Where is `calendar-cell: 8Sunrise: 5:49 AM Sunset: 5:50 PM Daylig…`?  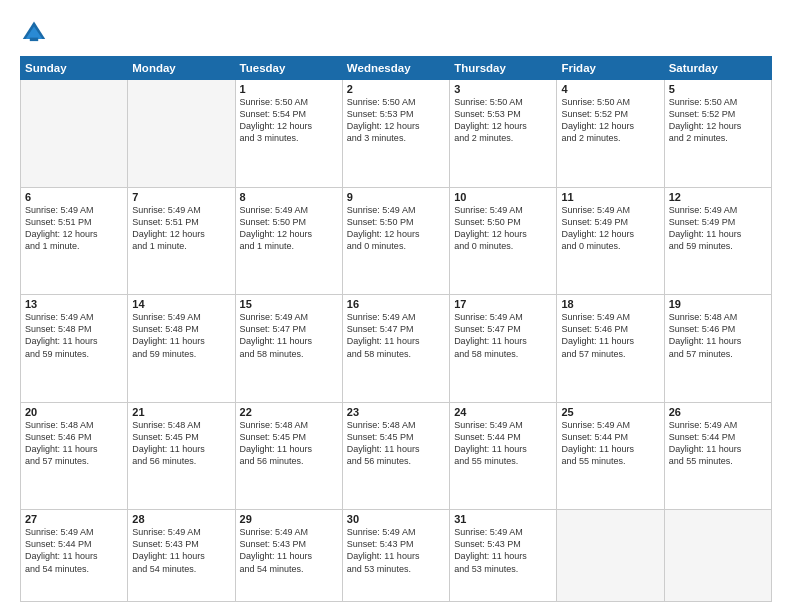
calendar-cell: 8Sunrise: 5:49 AM Sunset: 5:50 PM Daylig… is located at coordinates (288, 241).